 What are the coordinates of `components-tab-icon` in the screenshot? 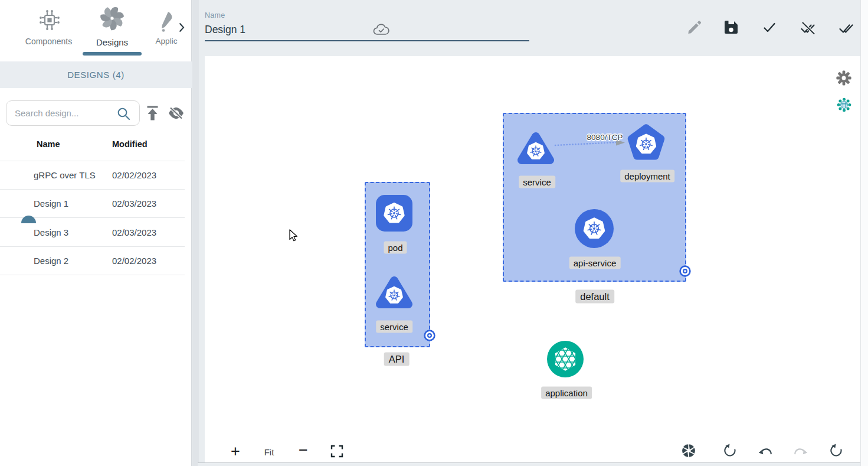 It's located at (50, 20).